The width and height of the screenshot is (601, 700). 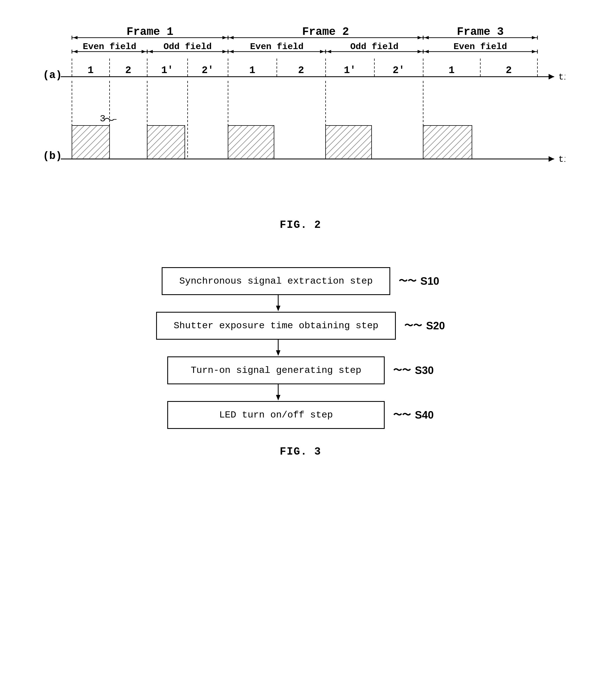 What do you see at coordinates (278, 348) in the screenshot?
I see `arrow-s20-s30` at bounding box center [278, 348].